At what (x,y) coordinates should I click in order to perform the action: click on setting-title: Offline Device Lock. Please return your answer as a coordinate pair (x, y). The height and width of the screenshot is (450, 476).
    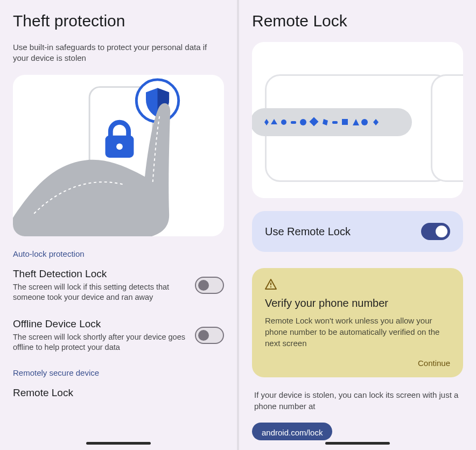
    Looking at the image, I should click on (100, 324).